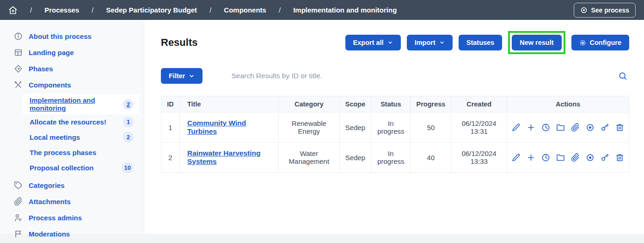  What do you see at coordinates (480, 43) in the screenshot?
I see `statuses-label: Statuses` at bounding box center [480, 43].